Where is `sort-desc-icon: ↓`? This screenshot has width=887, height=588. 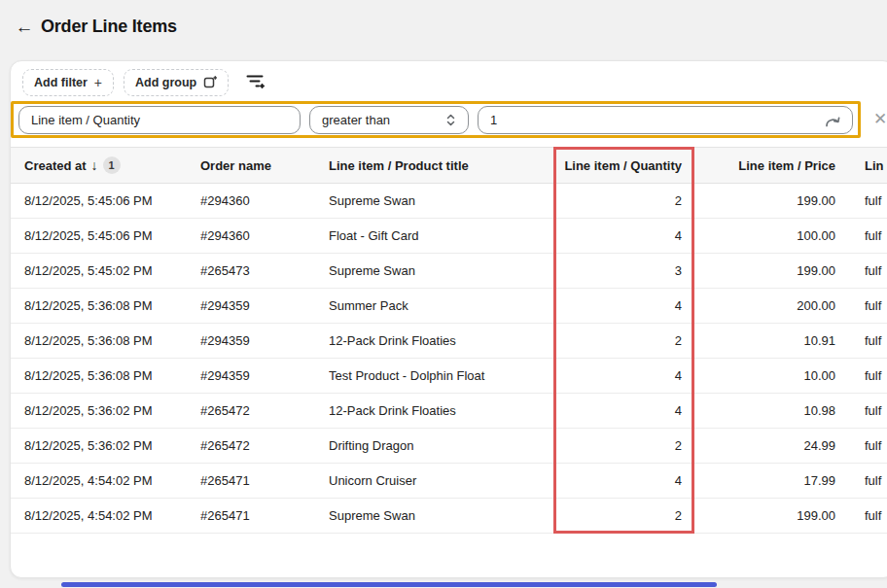 sort-desc-icon: ↓ is located at coordinates (95, 165).